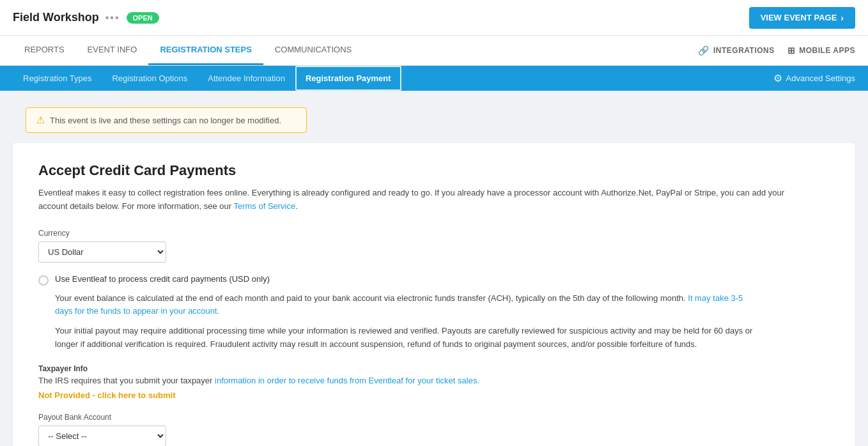 The height and width of the screenshot is (446, 868). Describe the element at coordinates (162, 279) in the screenshot. I see `radio-label: Use Eventleaf to process credit card pay…` at that location.